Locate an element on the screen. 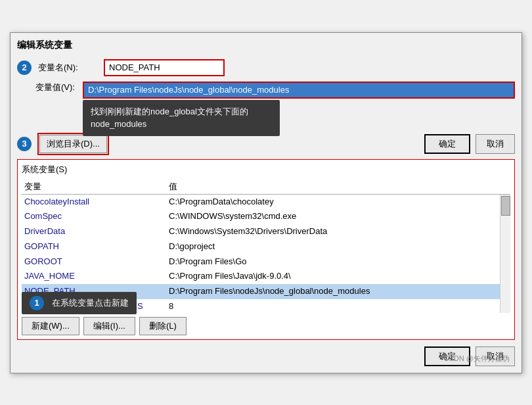  bottom-buttons-row: 1 在系统变量点击新建 新建(W)... 编辑(I)... 删除(L) is located at coordinates (266, 326).